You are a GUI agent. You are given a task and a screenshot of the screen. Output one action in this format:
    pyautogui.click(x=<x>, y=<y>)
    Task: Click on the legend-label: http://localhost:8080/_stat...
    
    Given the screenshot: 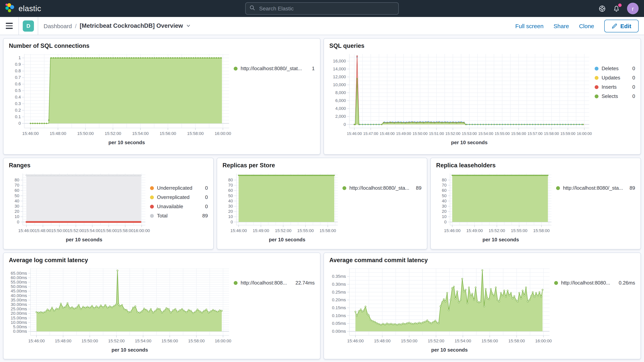 What is the action you would take?
    pyautogui.click(x=275, y=68)
    